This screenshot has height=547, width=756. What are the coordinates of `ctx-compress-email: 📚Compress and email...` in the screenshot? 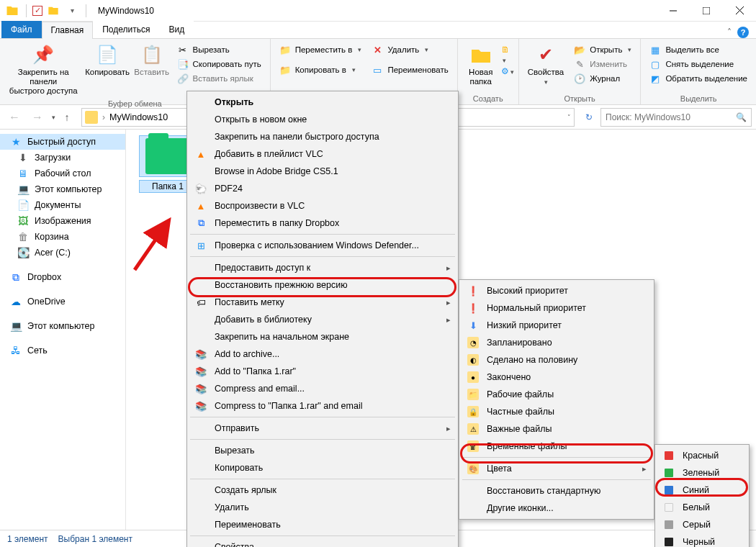 It's located at (323, 389).